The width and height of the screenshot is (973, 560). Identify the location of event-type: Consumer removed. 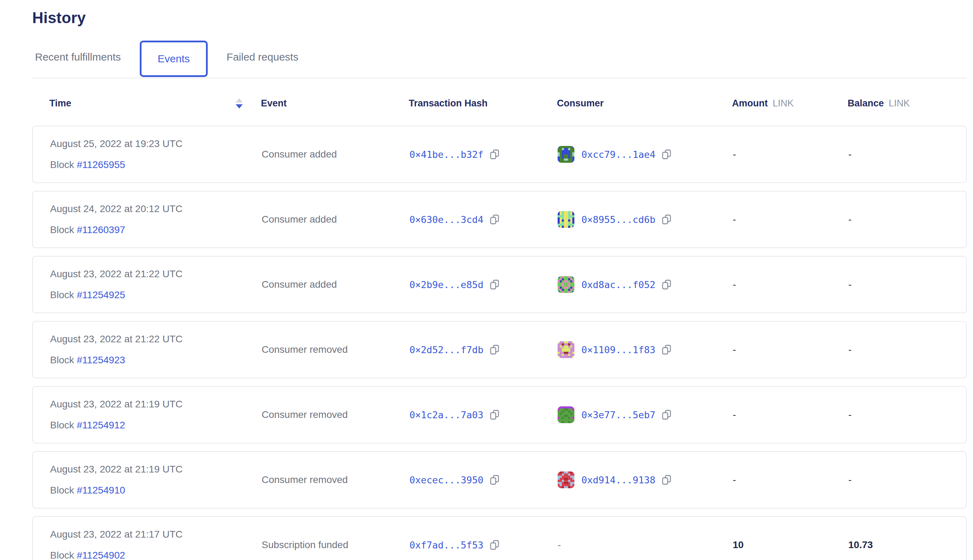
(336, 415).